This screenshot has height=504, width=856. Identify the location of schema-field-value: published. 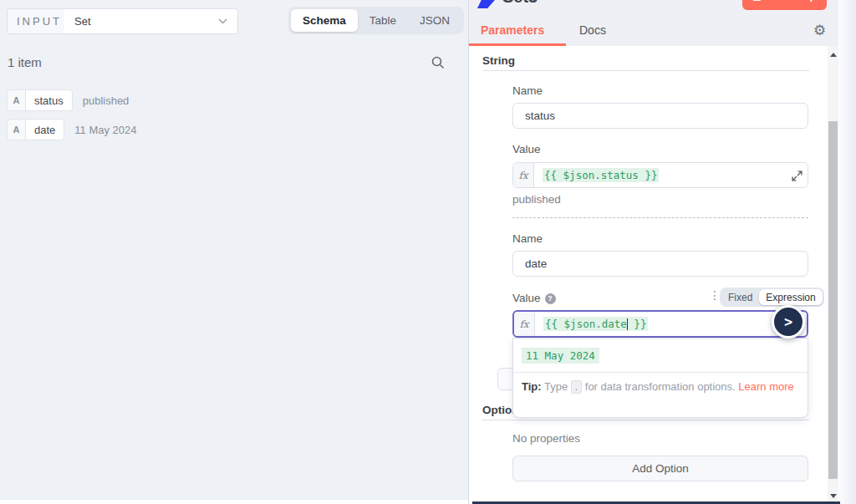
(106, 100).